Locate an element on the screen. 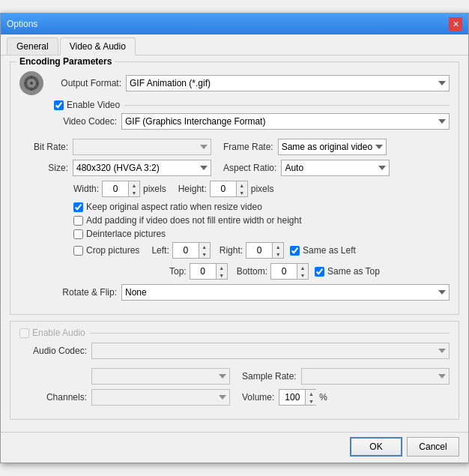 This screenshot has width=469, height=476. volume-input is located at coordinates (292, 397).